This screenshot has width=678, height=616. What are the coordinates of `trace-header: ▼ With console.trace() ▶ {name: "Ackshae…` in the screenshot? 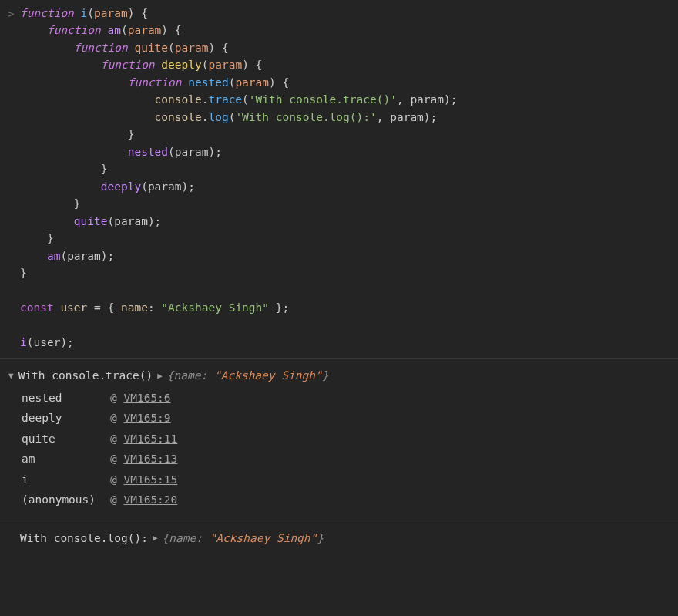 It's located at (347, 375).